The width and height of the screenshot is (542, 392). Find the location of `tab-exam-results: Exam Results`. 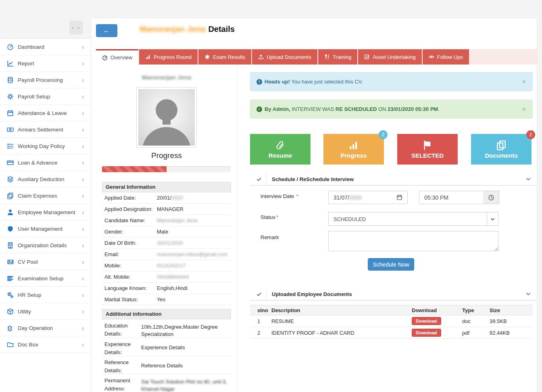

tab-exam-results: Exam Results is located at coordinates (225, 57).